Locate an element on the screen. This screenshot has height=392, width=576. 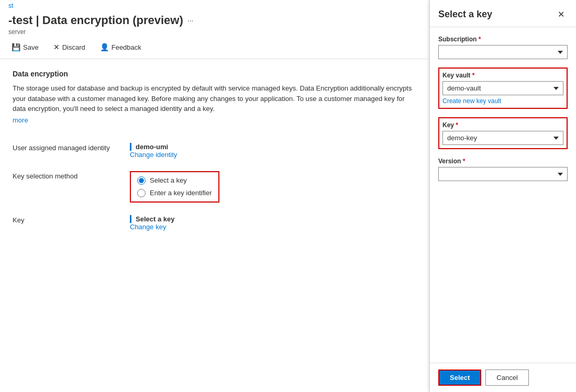
version-field-group: Version * is located at coordinates (503, 170).